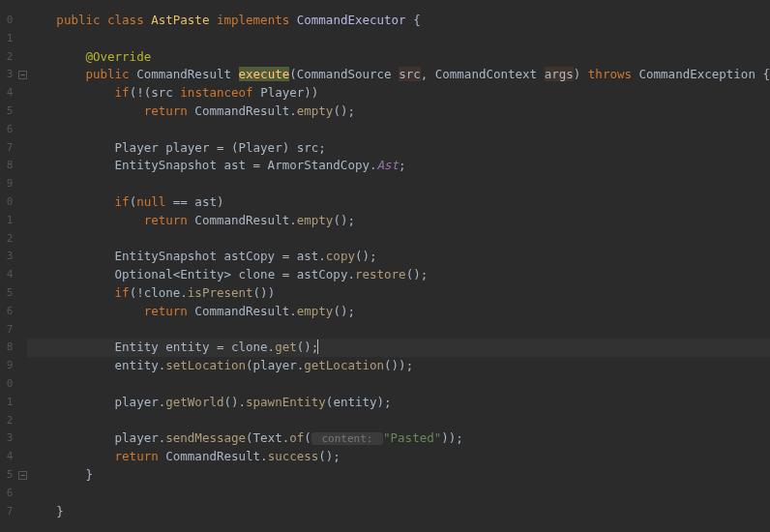  What do you see at coordinates (126, 19) in the screenshot?
I see `token-kw: class` at bounding box center [126, 19].